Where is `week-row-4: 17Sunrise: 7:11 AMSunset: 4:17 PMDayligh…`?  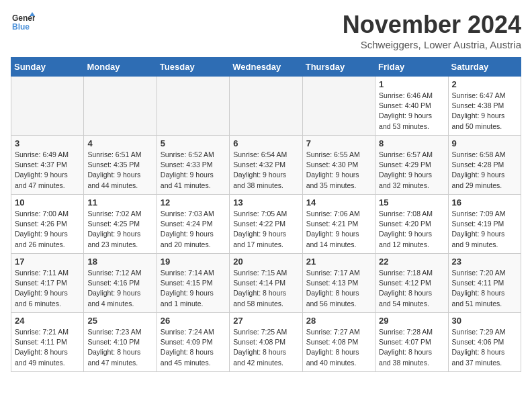 week-row-4: 17Sunrise: 7:11 AMSunset: 4:17 PMDayligh… is located at coordinates (266, 283).